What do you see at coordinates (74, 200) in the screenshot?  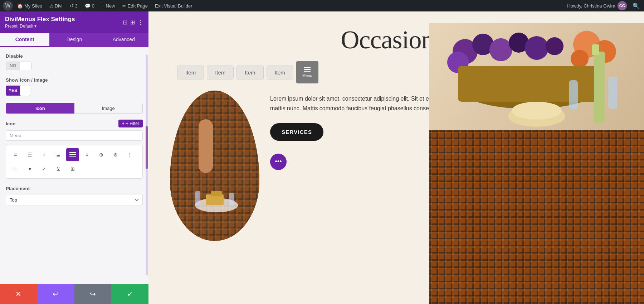 I see `placement-select: Top Bottom Left Right` at bounding box center [74, 200].